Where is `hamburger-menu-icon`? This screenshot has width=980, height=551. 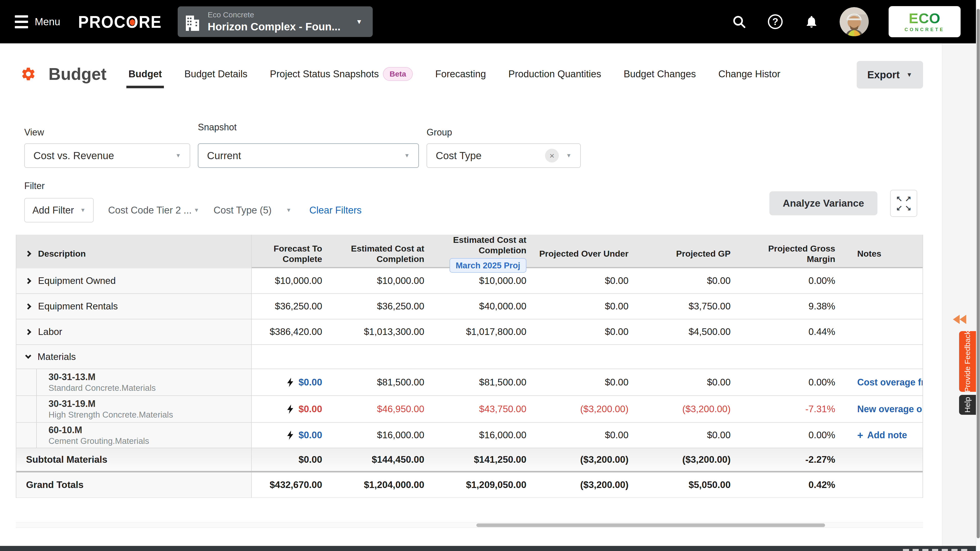
hamburger-menu-icon is located at coordinates (21, 22).